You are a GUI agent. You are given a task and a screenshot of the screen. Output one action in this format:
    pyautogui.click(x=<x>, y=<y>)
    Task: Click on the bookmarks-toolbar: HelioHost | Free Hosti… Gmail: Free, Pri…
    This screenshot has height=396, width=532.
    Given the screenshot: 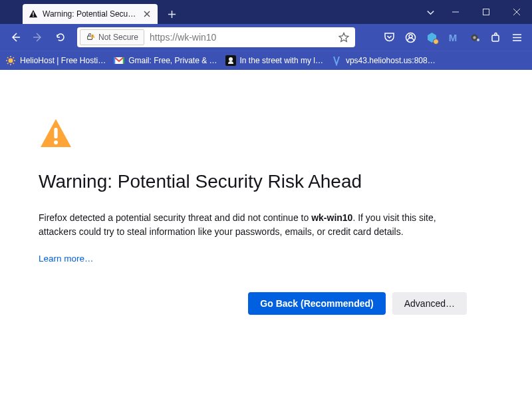 What is the action you would take?
    pyautogui.click(x=266, y=60)
    